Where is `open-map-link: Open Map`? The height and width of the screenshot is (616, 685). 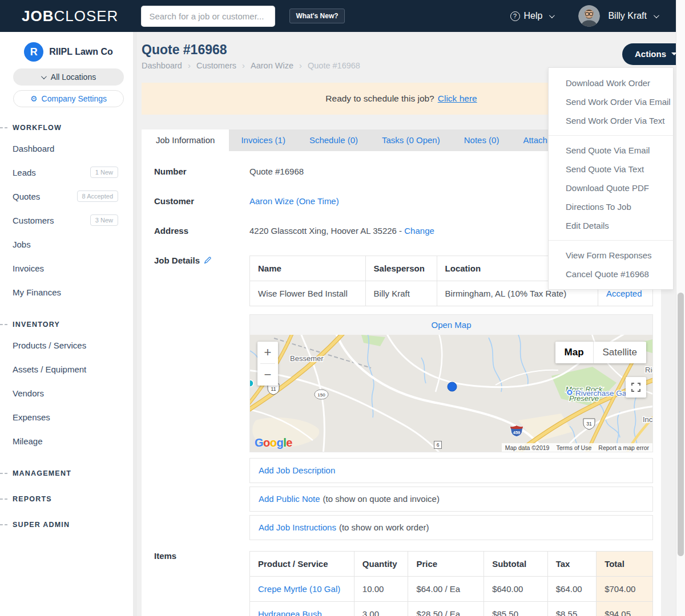
open-map-link: Open Map is located at coordinates (451, 325).